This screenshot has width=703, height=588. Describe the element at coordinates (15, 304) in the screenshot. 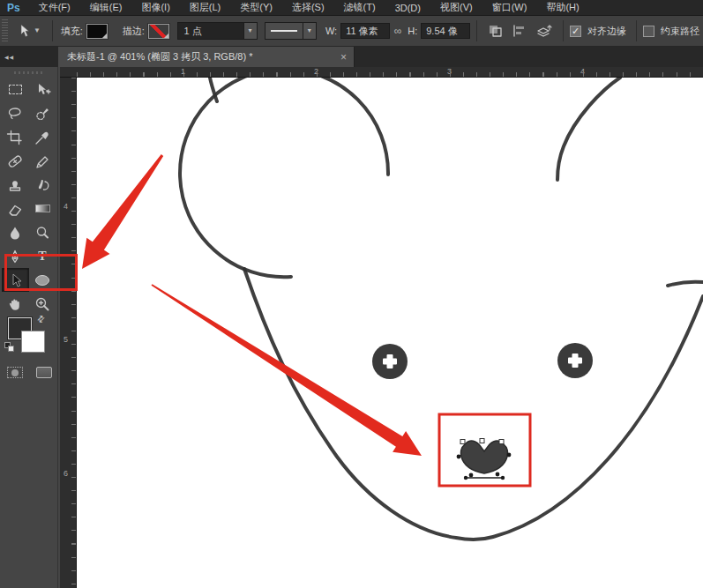

I see `hand-icon` at that location.